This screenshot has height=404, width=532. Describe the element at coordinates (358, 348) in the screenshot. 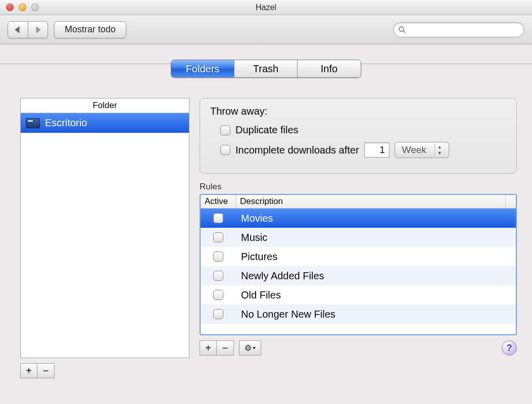

I see `rules-buttons-row: + − ?` at that location.